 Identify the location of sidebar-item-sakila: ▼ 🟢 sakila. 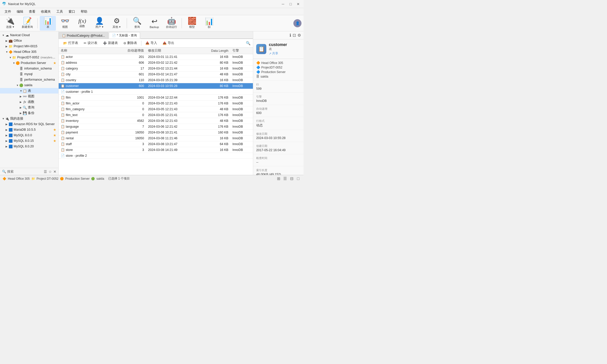
(29, 85).